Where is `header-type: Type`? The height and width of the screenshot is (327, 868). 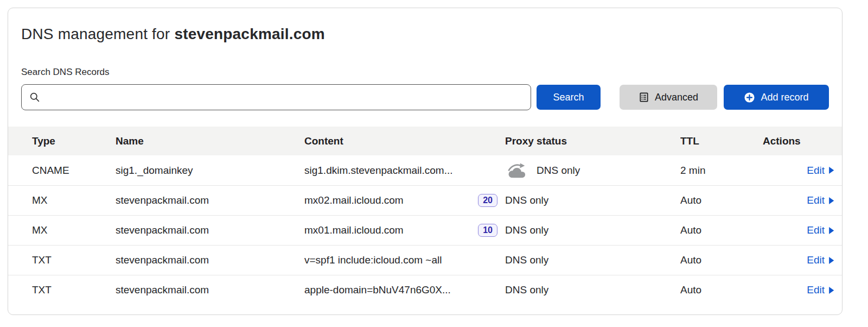 header-type: Type is located at coordinates (74, 141).